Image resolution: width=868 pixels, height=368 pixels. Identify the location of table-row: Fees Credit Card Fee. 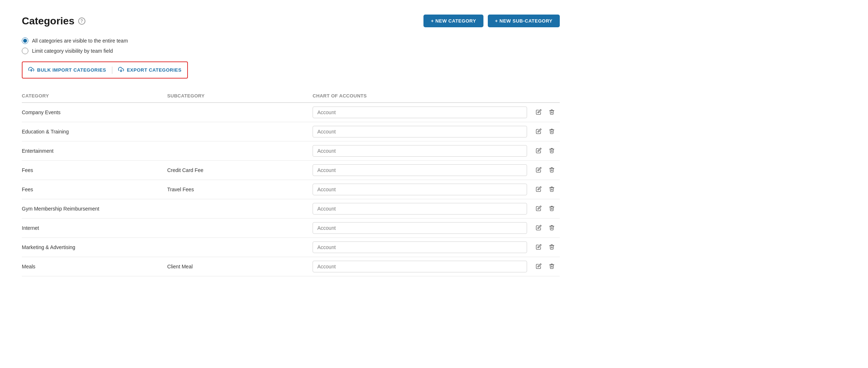
(291, 170).